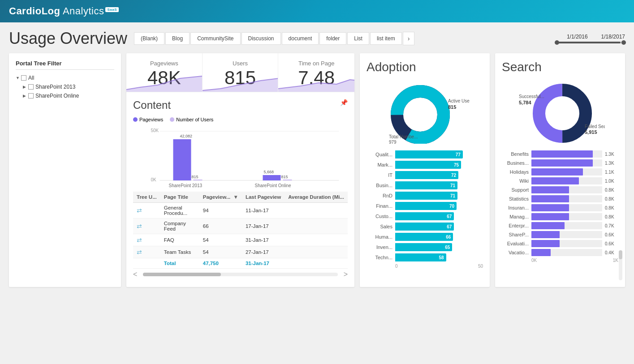  What do you see at coordinates (220, 197) in the screenshot?
I see `col-pageviews: Pageview... ▼` at bounding box center [220, 197].